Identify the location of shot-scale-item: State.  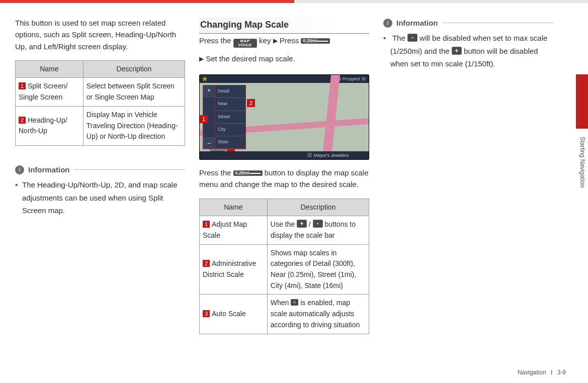
(230, 143).